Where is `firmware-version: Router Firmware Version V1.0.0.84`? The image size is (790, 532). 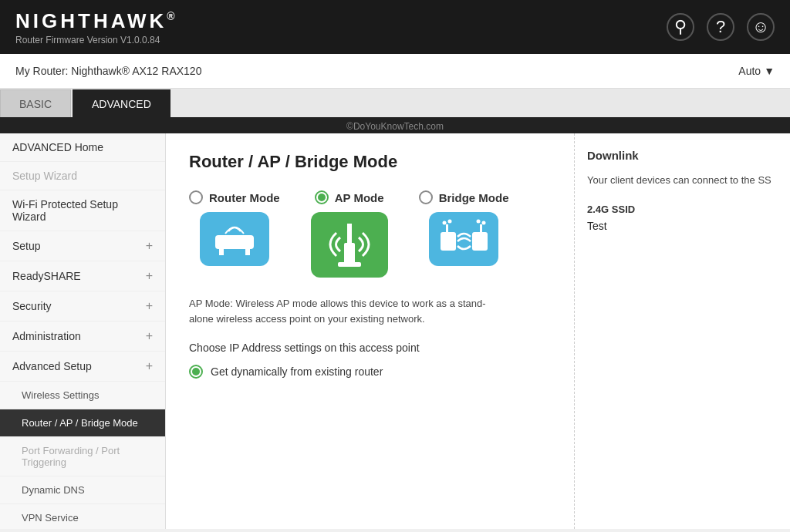 firmware-version: Router Firmware Version V1.0.0.84 is located at coordinates (97, 40).